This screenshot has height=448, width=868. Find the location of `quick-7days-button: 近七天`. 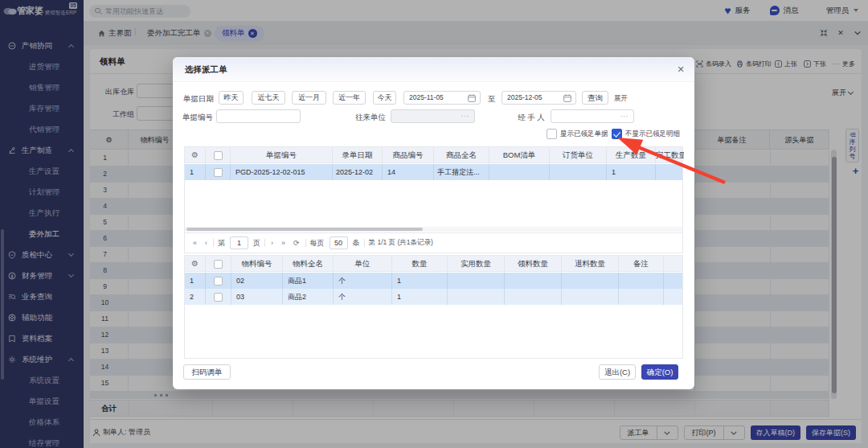

quick-7days-button: 近七天 is located at coordinates (268, 98).